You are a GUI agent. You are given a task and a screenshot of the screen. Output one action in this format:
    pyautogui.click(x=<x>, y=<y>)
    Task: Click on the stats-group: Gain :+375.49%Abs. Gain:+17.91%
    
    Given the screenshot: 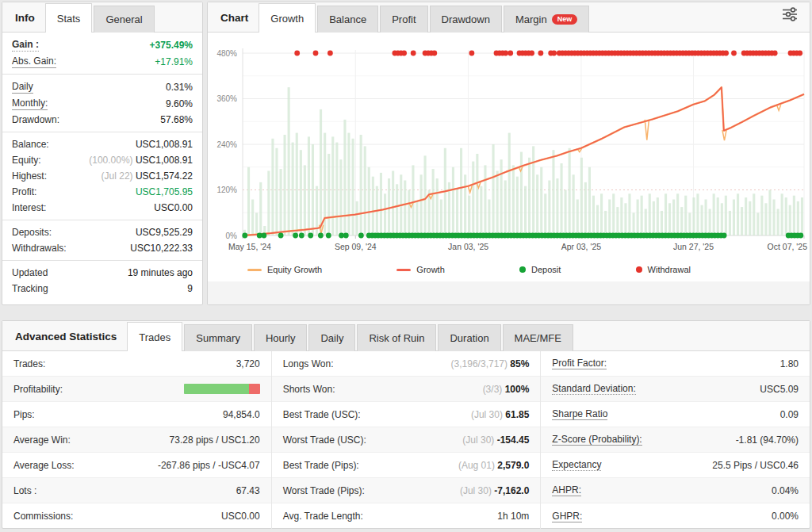 What is the action you would take?
    pyautogui.click(x=102, y=54)
    